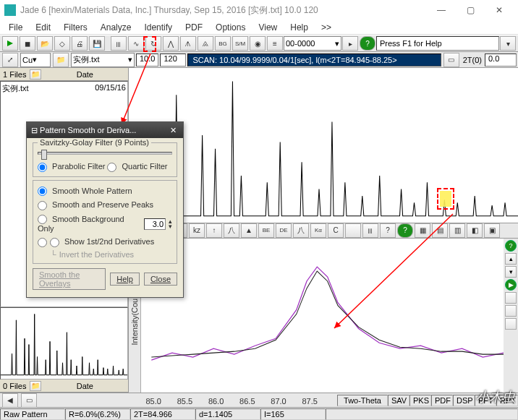 The width and height of the screenshot is (518, 420). Describe the element at coordinates (232, 231) in the screenshot. I see `mid-peak1-icon: 八` at that location.